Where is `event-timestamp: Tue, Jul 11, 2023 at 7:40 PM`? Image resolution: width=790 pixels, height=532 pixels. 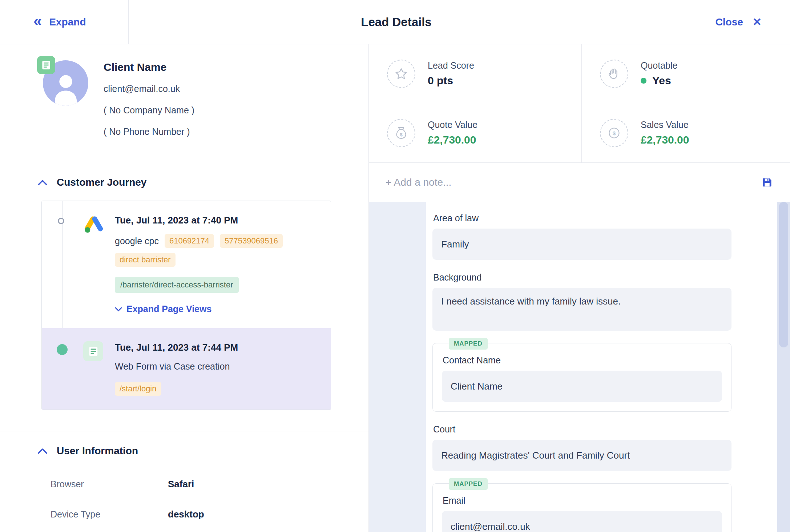 event-timestamp: Tue, Jul 11, 2023 at 7:40 PM is located at coordinates (217, 220).